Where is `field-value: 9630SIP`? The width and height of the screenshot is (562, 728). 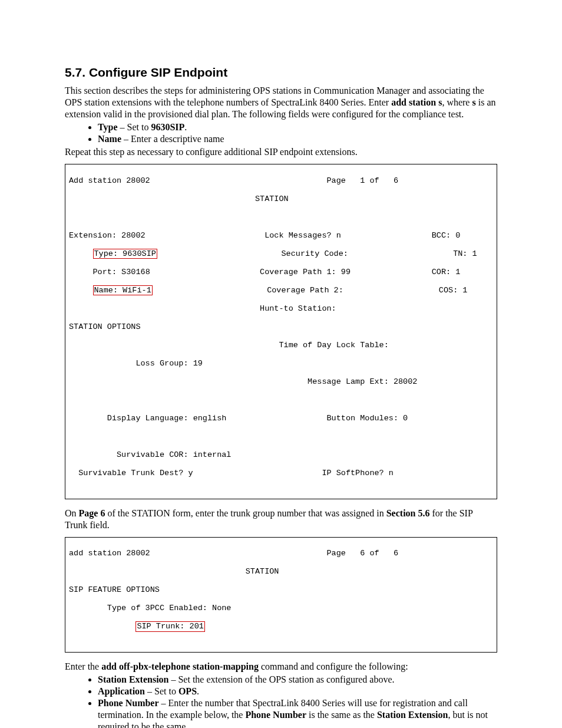 field-value: 9630SIP is located at coordinates (167, 127).